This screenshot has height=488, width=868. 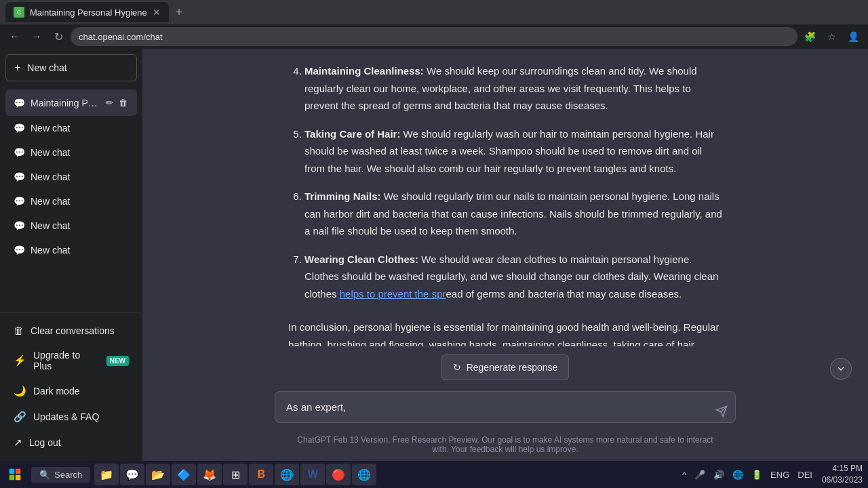 What do you see at coordinates (132, 474) in the screenshot?
I see `taskbar-app-chat: 💬` at bounding box center [132, 474].